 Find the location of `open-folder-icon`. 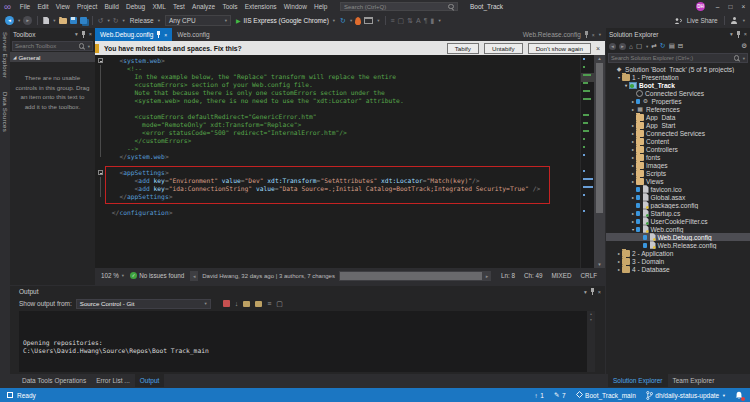

open-folder-icon is located at coordinates (63, 21).